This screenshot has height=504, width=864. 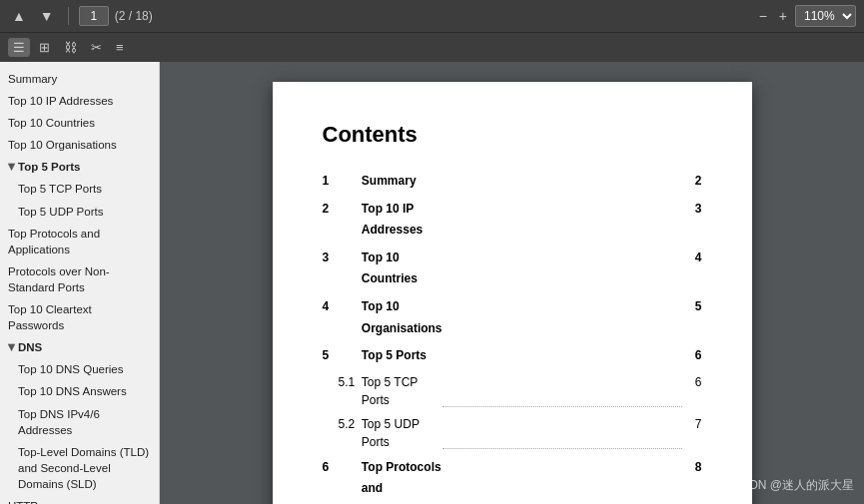 What do you see at coordinates (342, 433) in the screenshot?
I see `toc-entry-num: 5.2` at bounding box center [342, 433].